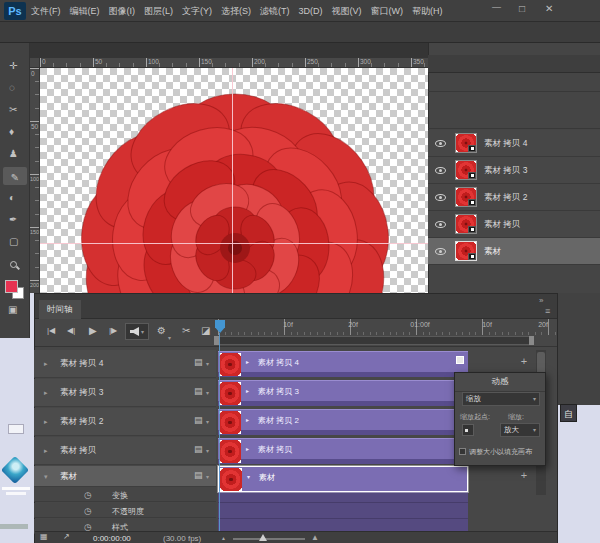 The image size is (600, 543). What do you see at coordinates (220, 432) in the screenshot?
I see `playhead-line` at bounding box center [220, 432].